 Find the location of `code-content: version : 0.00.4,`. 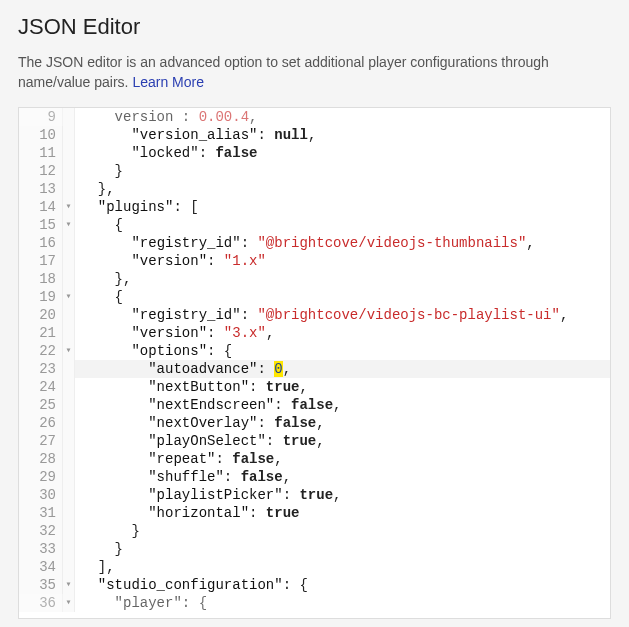

code-content: version : 0.00.4, is located at coordinates (166, 117).